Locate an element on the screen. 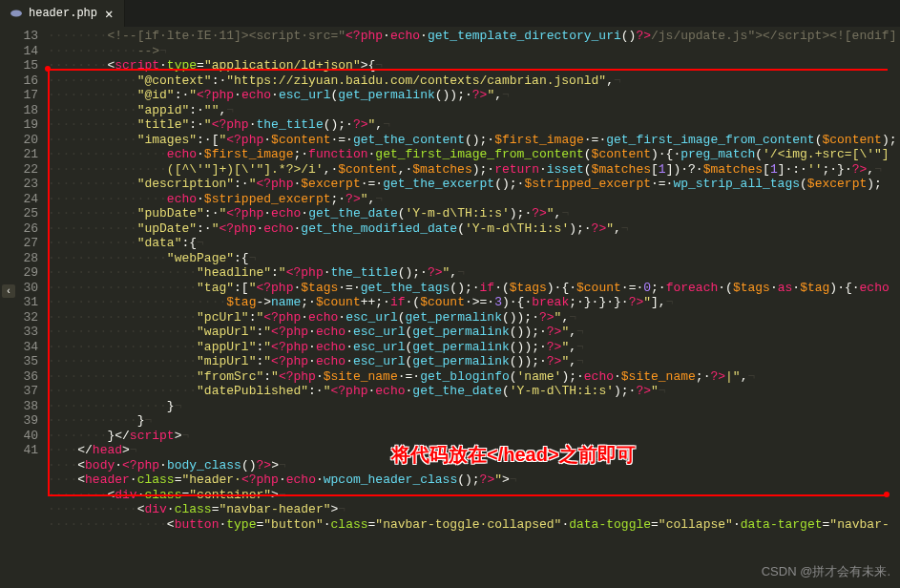 This screenshot has height=588, width=900. tab-bar: header.php ✕ is located at coordinates (450, 13).